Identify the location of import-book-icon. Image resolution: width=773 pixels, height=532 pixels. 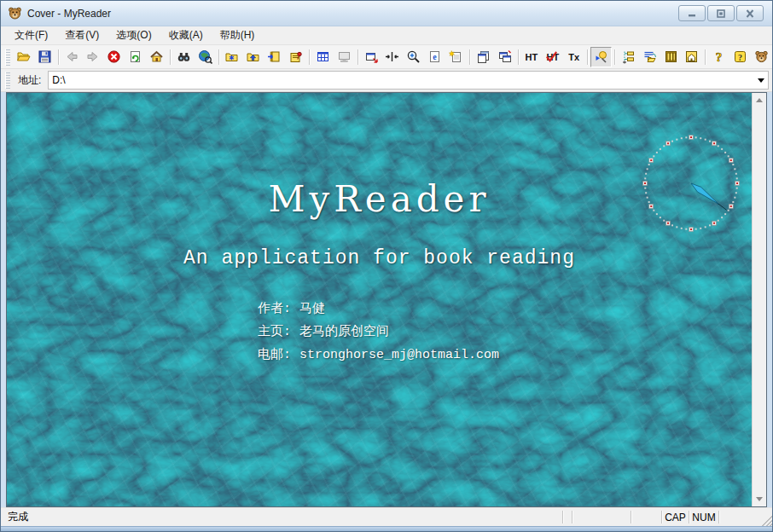
(275, 56).